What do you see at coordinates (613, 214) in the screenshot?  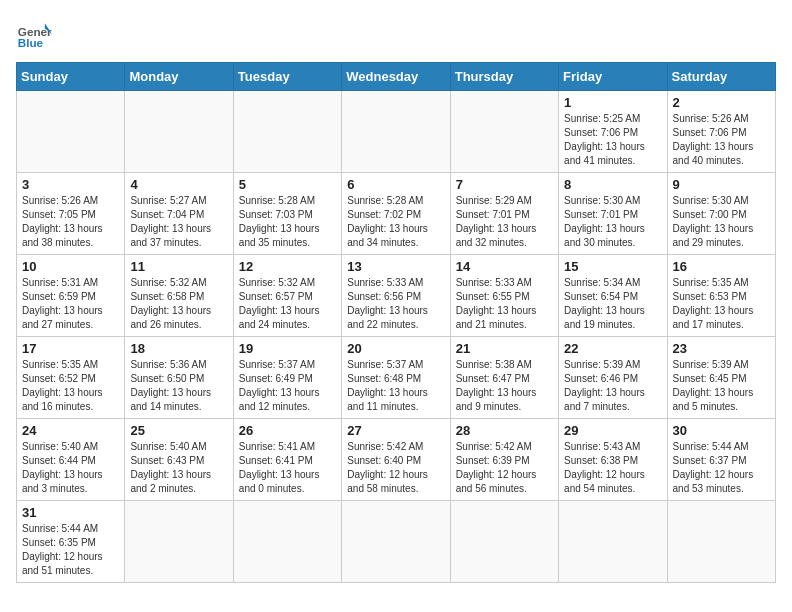 I see `calendar-cell: 8Sunrise: 5:30 AM Sunset: 7:01 PM Daylig…` at bounding box center [613, 214].